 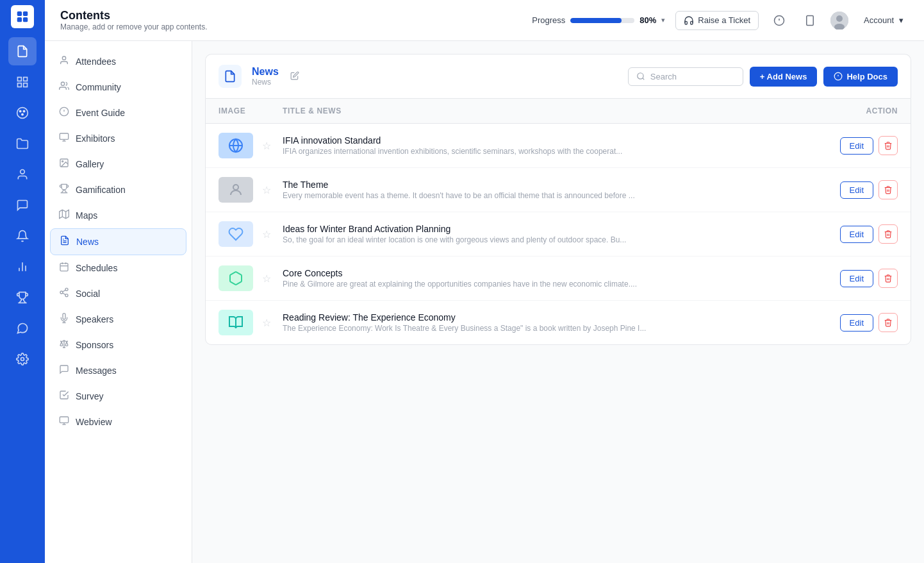 What do you see at coordinates (267, 190) in the screenshot?
I see `star-icon-2: ☆` at bounding box center [267, 190].